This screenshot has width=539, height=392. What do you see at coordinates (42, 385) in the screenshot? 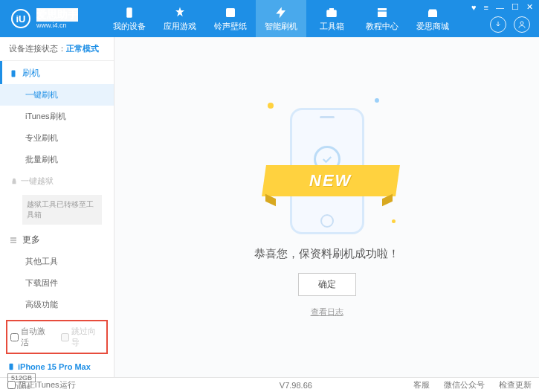
I see `check-block-itunes: 阻止iTunes运行` at bounding box center [42, 385].